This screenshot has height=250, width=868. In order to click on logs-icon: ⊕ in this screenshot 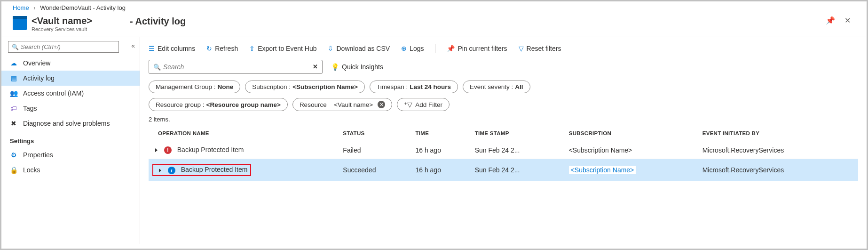, I will do `click(404, 48)`.